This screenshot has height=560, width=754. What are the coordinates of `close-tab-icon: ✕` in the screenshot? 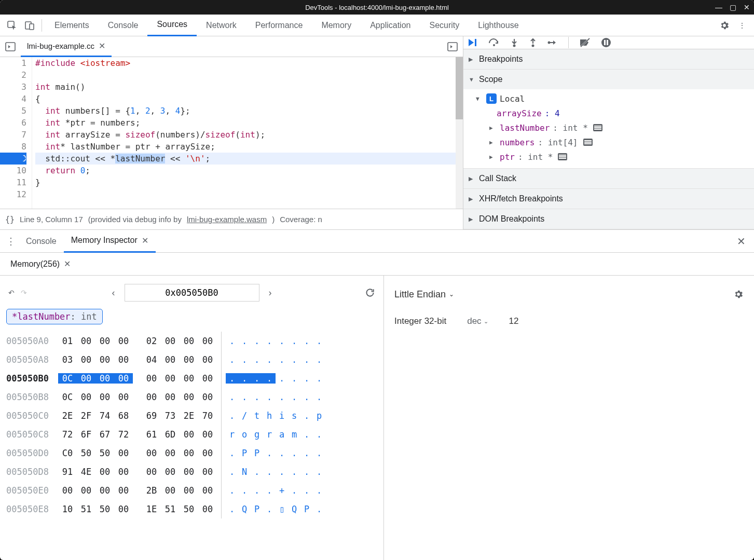 It's located at (102, 46).